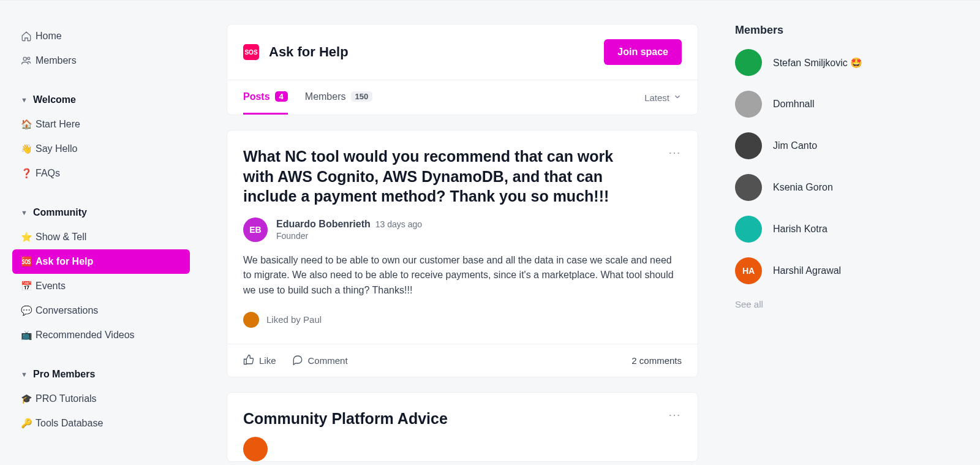 The image size is (980, 465). I want to click on space-header-card: SOS Ask for Help Join space Posts 4 Memb…, so click(462, 70).